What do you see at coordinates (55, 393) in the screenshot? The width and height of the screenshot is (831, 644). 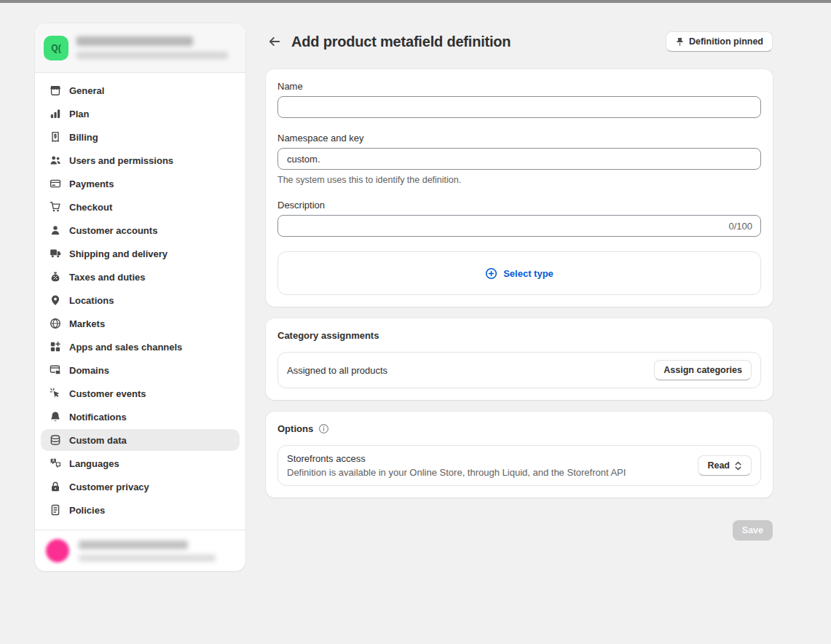 I see `customer-events-icon` at bounding box center [55, 393].